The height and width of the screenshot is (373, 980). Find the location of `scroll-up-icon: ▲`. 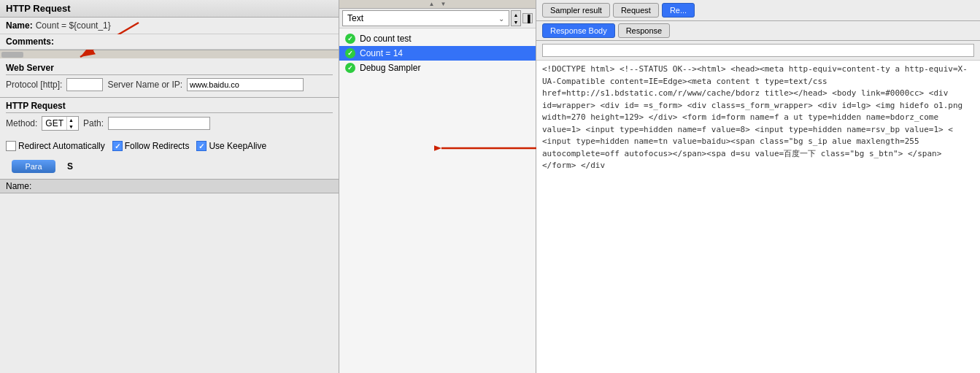

scroll-up-icon: ▲ is located at coordinates (432, 4).